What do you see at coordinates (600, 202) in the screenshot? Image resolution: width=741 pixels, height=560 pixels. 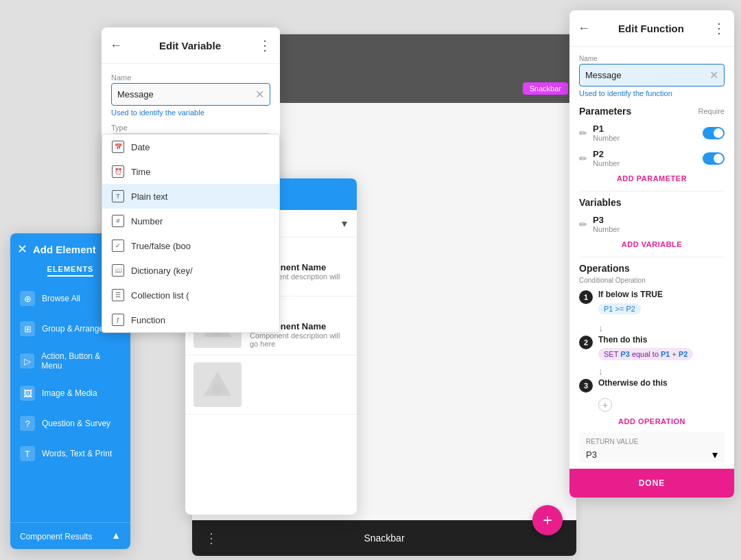 I see `variables-title: Variables` at bounding box center [600, 202].